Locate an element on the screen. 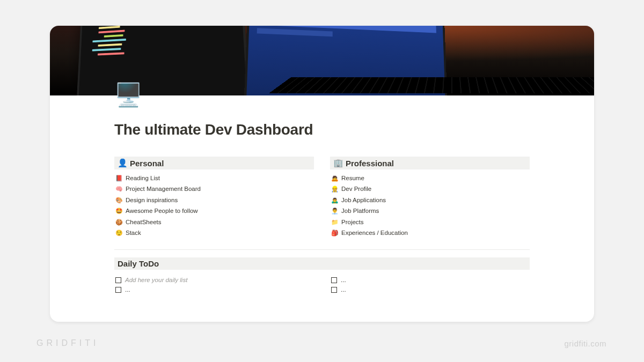 The image size is (644, 362). list-item: 👨‍💼Job Platforms is located at coordinates (430, 211).